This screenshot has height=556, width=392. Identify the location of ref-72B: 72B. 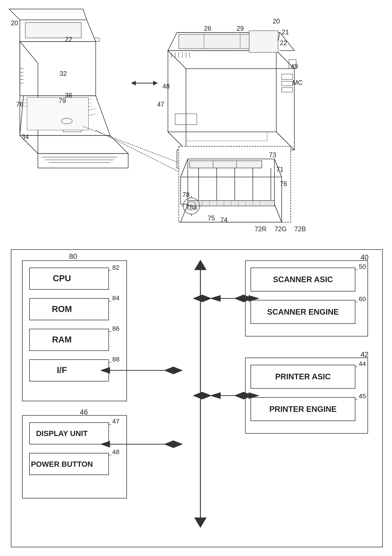
(300, 229).